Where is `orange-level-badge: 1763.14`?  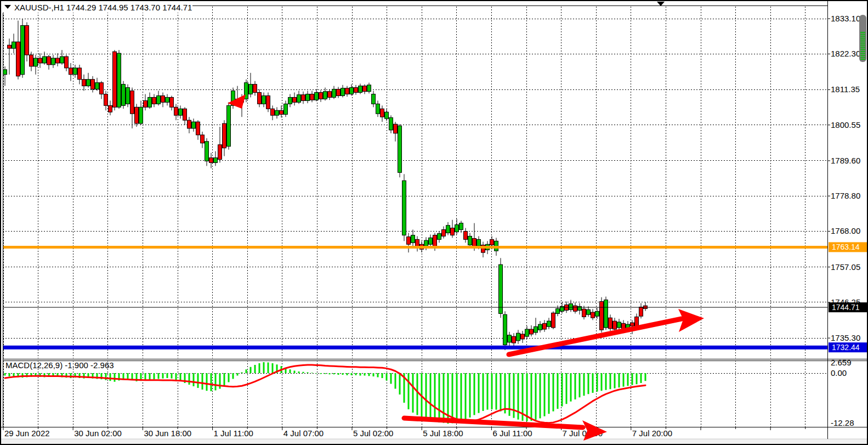 orange-level-badge: 1763.14 is located at coordinates (846, 247).